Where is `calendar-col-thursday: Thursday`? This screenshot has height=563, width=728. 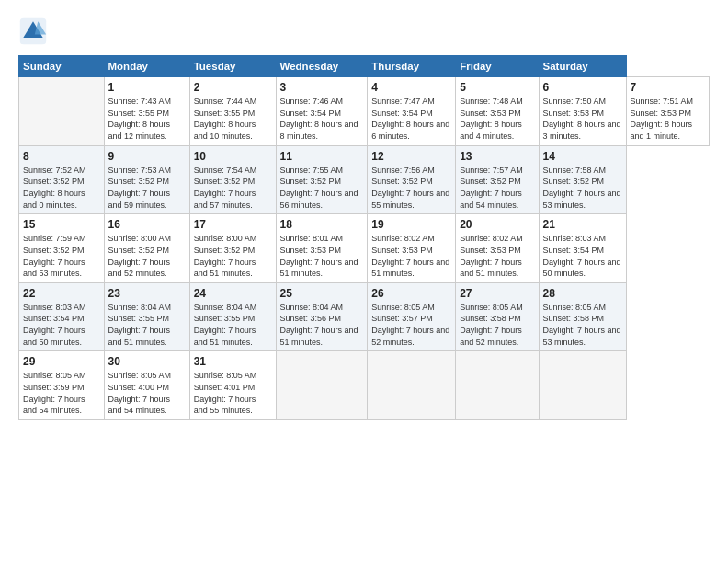 calendar-col-thursday: Thursday is located at coordinates (412, 66).